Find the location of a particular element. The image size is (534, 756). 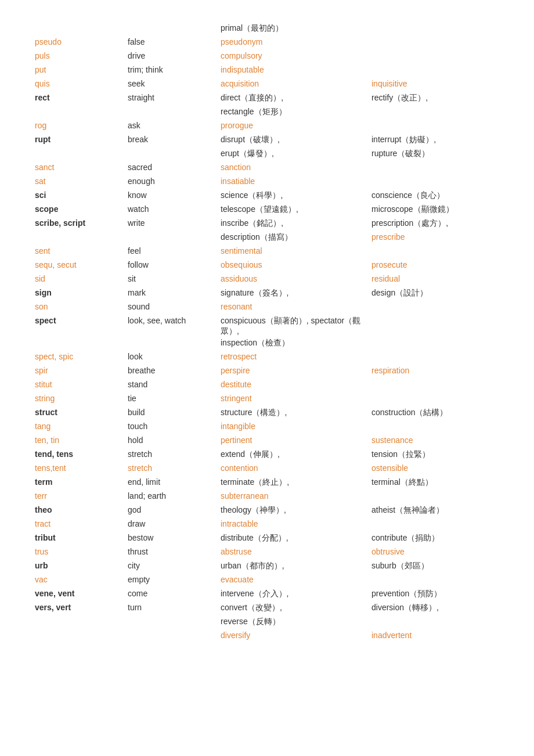

cell-19-1: mark is located at coordinates (174, 293).